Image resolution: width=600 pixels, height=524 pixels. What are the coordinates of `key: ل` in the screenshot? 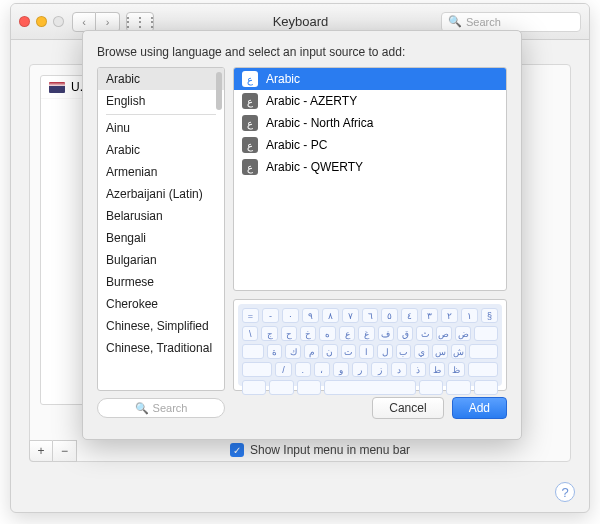 It's located at (384, 352).